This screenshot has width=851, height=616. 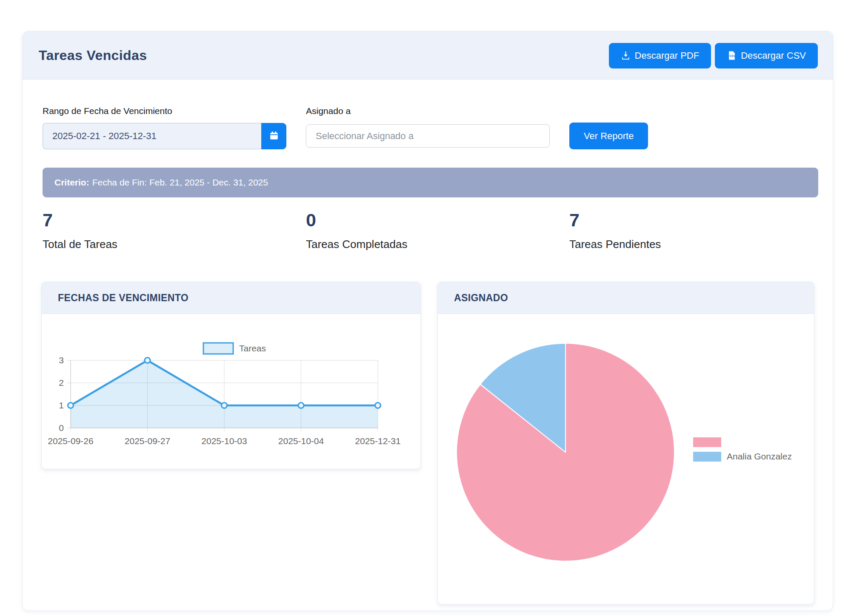 I want to click on calendar-button, so click(x=274, y=136).